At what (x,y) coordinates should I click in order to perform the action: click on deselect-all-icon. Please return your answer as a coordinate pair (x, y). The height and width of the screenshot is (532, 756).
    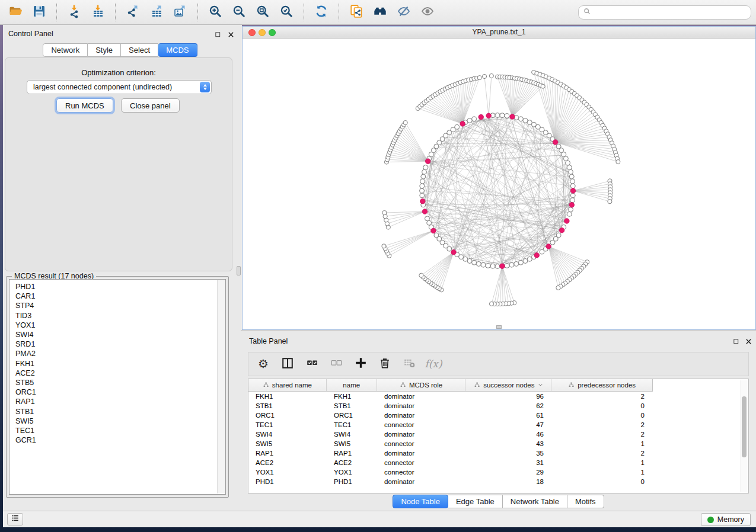
    Looking at the image, I should click on (337, 364).